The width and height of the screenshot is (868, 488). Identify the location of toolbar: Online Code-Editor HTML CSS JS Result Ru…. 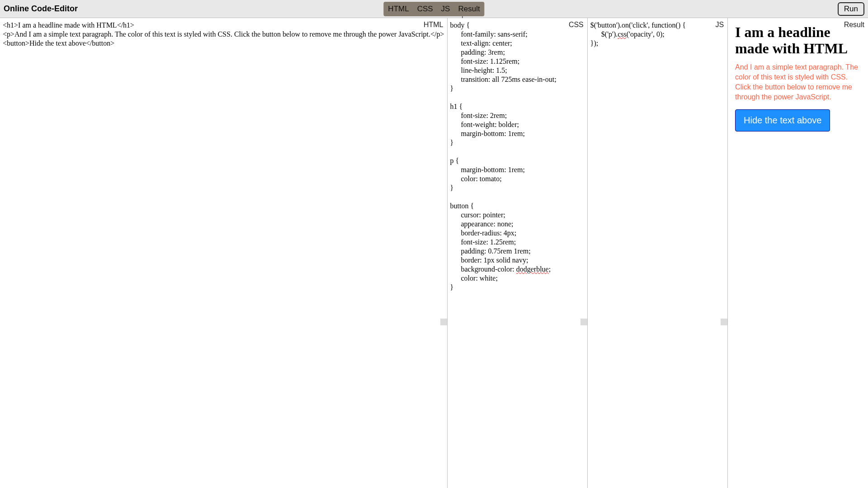
(434, 9).